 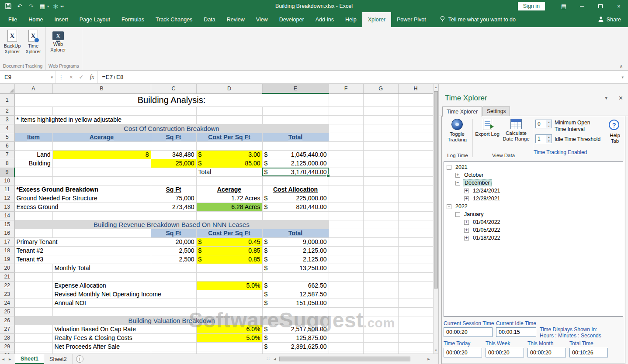 What do you see at coordinates (381, 207) in the screenshot?
I see `cell-g13` at bounding box center [381, 207].